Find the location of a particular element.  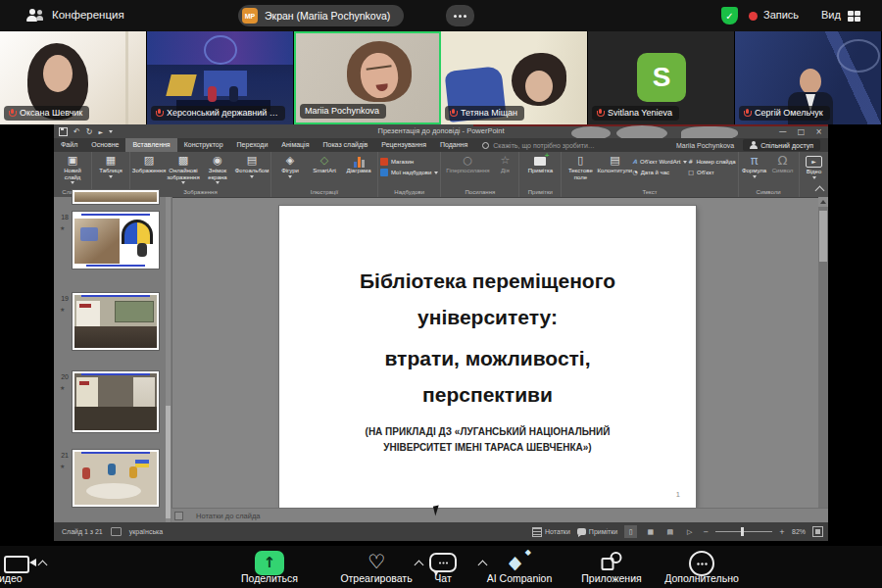

comments-toggle-button: Примітки is located at coordinates (598, 531).